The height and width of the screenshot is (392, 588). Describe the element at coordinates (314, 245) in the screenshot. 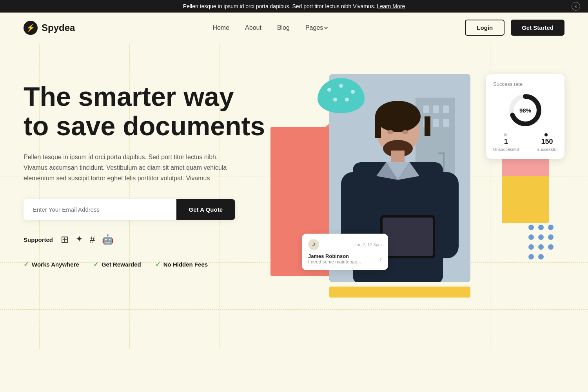

I see `msg-avatar: J` at that location.